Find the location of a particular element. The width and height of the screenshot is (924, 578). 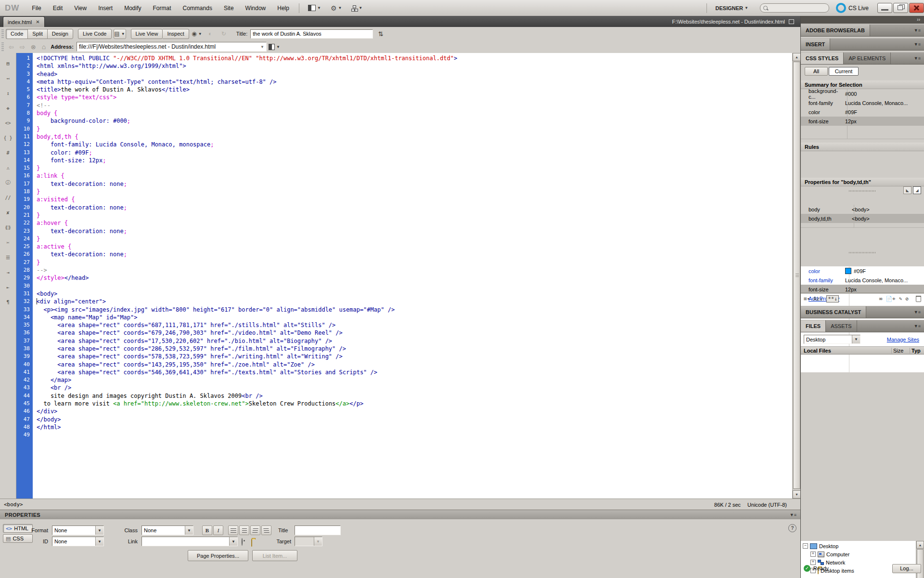

insert-panel-header: INSERT ▼≡ is located at coordinates (862, 44).